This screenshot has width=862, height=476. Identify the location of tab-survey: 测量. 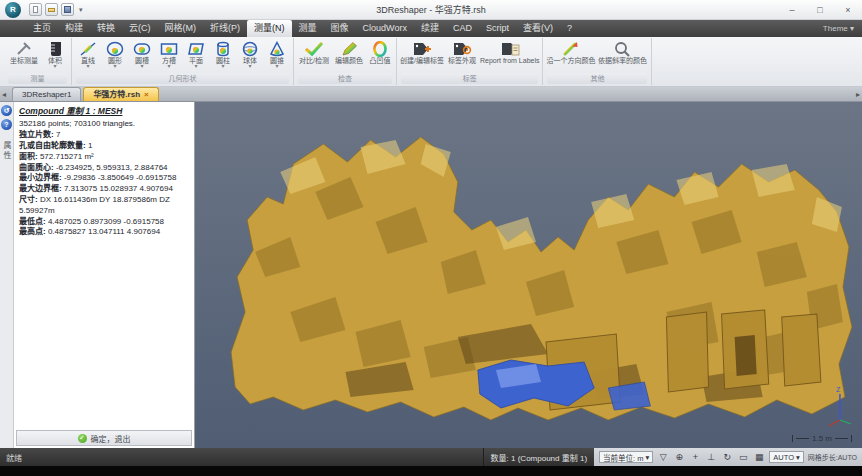
(308, 28).